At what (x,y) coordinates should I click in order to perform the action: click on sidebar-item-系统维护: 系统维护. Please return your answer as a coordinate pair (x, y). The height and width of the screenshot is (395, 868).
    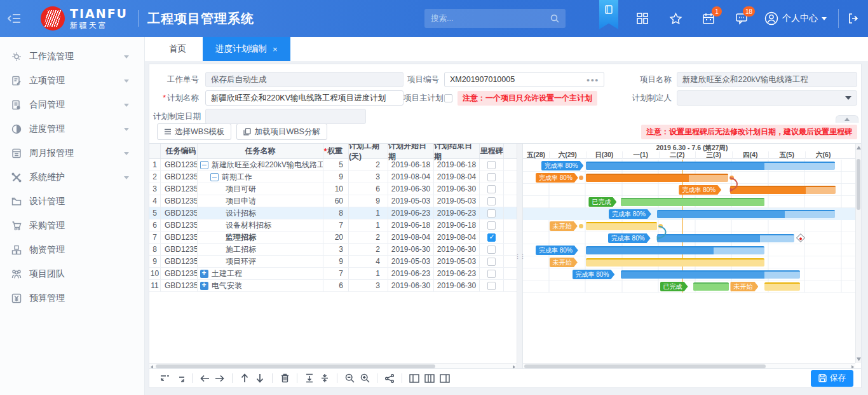
    Looking at the image, I should click on (72, 177).